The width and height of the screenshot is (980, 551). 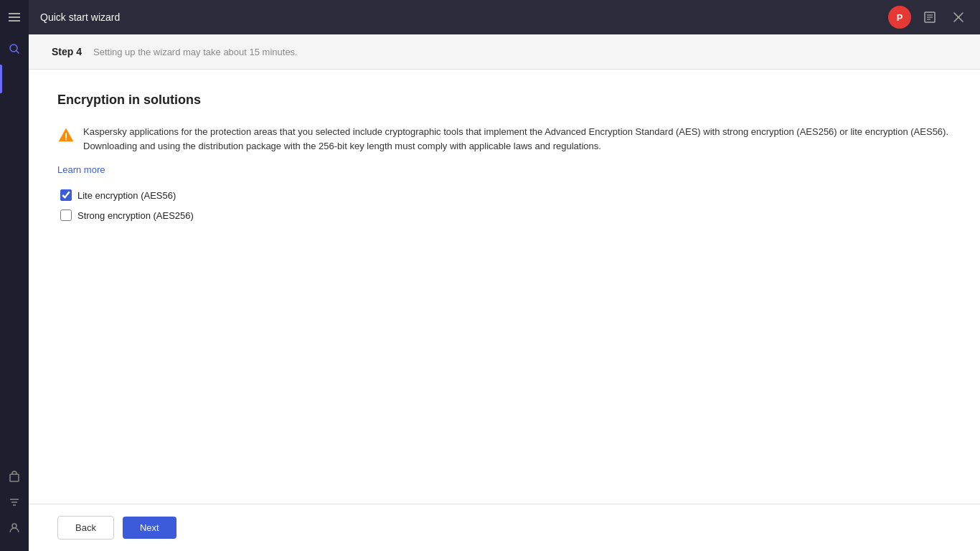 What do you see at coordinates (900, 17) in the screenshot?
I see `avatar-button: P` at bounding box center [900, 17].